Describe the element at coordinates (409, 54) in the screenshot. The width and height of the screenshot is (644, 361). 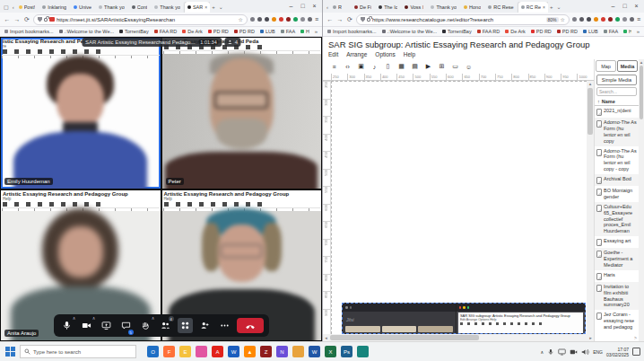
I see `menu-item: Help` at that location.